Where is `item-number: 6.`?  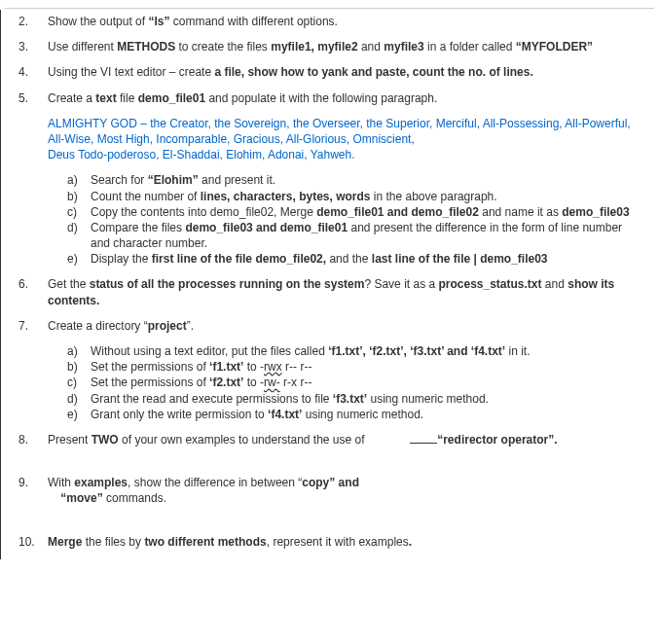
item-number: 6. is located at coordinates (33, 292).